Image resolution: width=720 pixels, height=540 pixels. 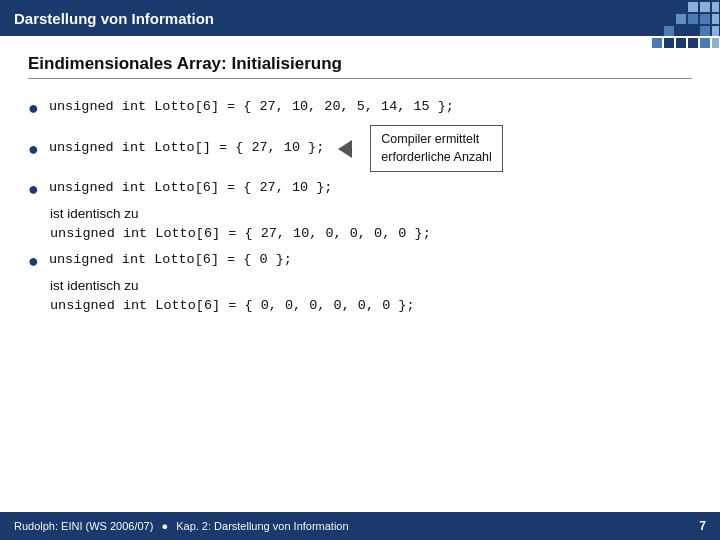 I want to click on identisch-label-2: ist identisch zu, so click(x=371, y=286).